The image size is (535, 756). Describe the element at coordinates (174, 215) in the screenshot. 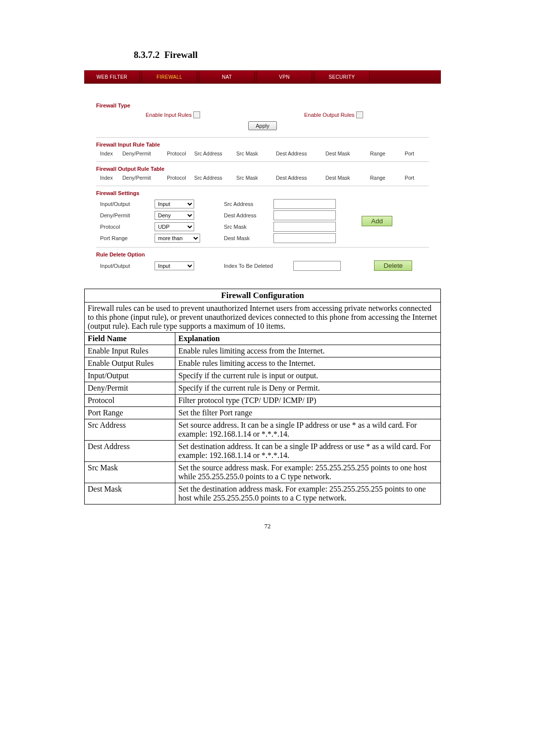

I see `select-deny-permit: Deny` at that location.